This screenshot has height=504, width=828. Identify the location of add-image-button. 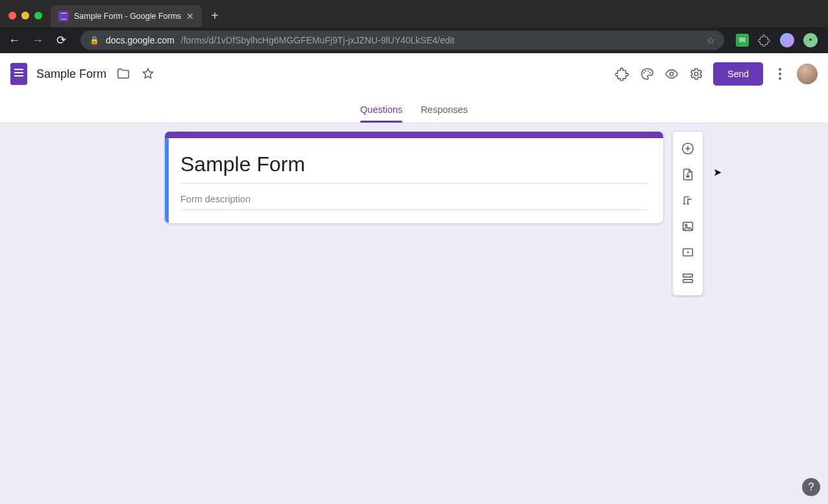
(688, 226).